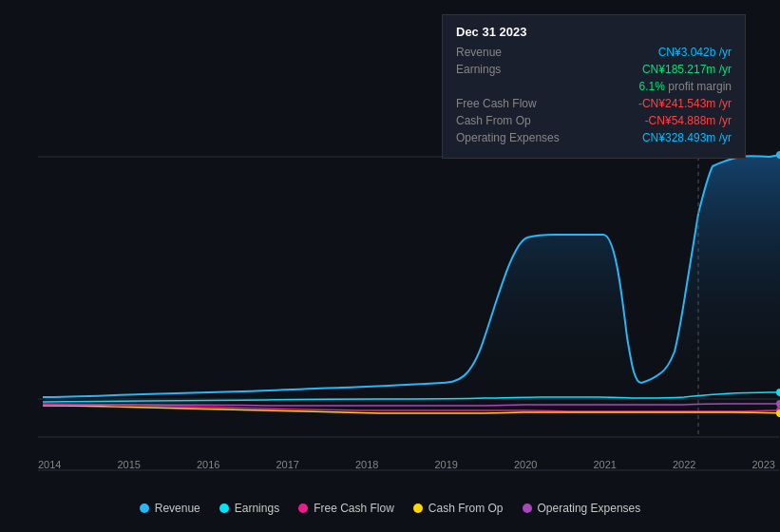 The image size is (780, 532). What do you see at coordinates (458, 508) in the screenshot?
I see `legend-cash-from-op: Cash From Op` at bounding box center [458, 508].